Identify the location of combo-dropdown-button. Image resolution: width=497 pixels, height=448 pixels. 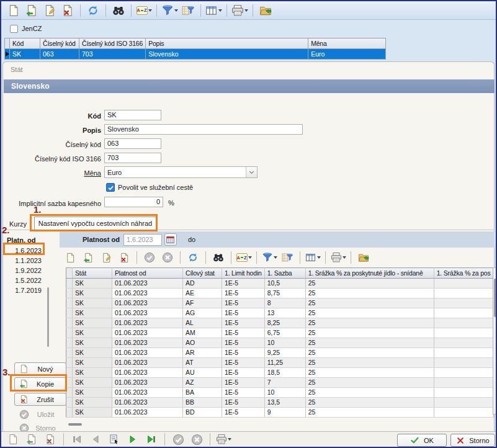
(251, 172).